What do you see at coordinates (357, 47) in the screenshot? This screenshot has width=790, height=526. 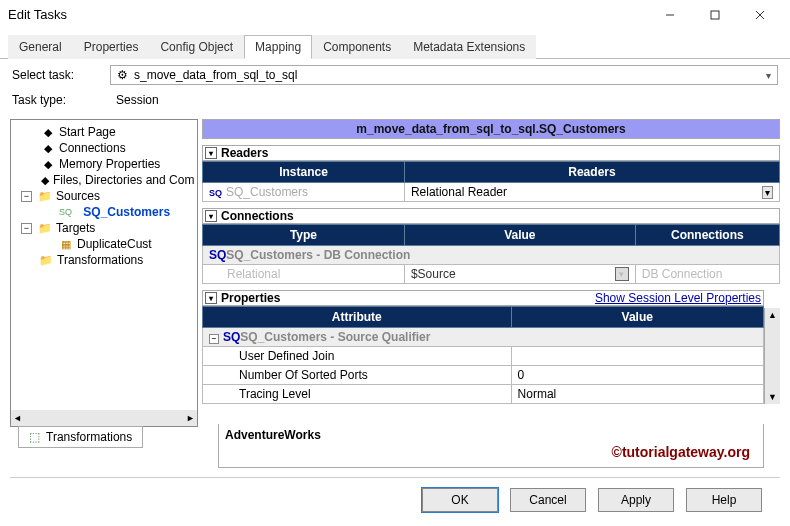 I see `tab-components: Components` at bounding box center [357, 47].